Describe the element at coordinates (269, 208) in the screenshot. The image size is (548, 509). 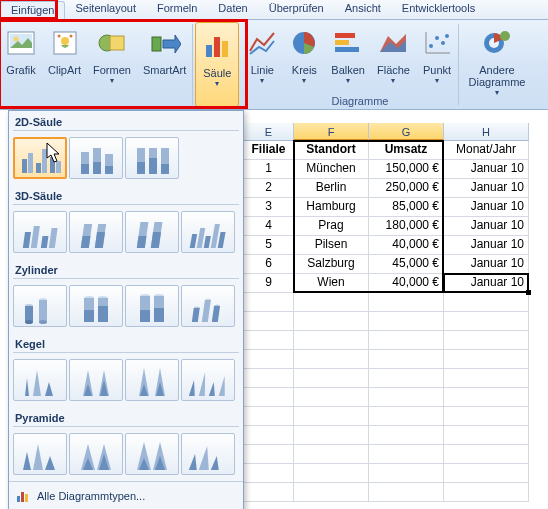
I see `cell: 3` at that location.